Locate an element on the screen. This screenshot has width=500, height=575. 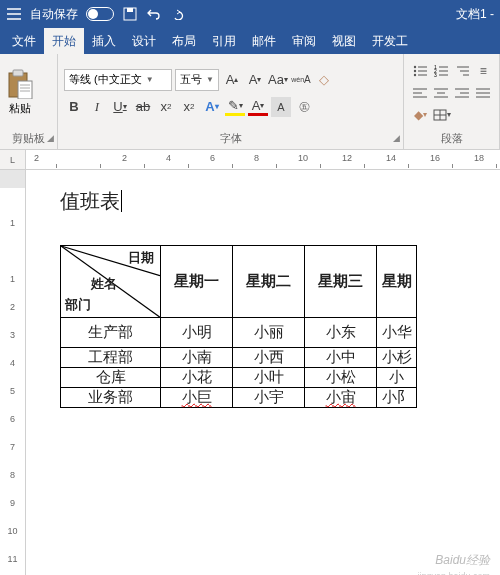
paragraph-group-label: 段落 is located at coordinates (452, 140).